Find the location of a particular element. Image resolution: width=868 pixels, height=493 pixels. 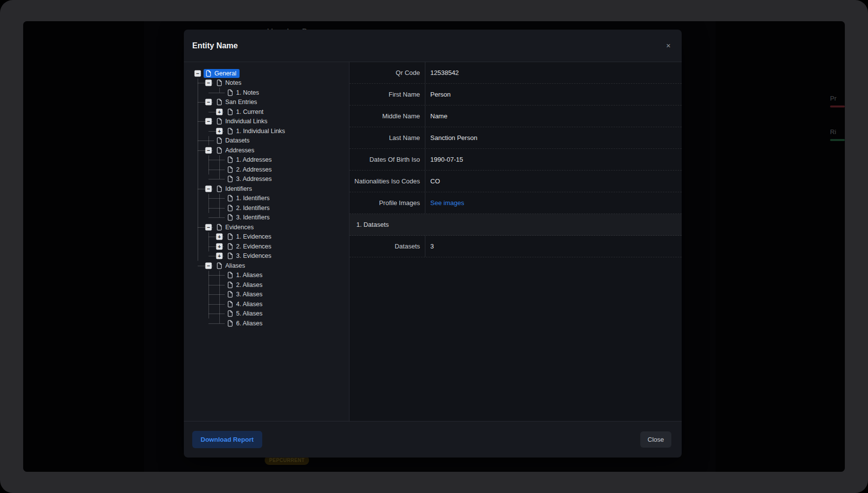

tree-node-content: 1. Evidences is located at coordinates (250, 237).